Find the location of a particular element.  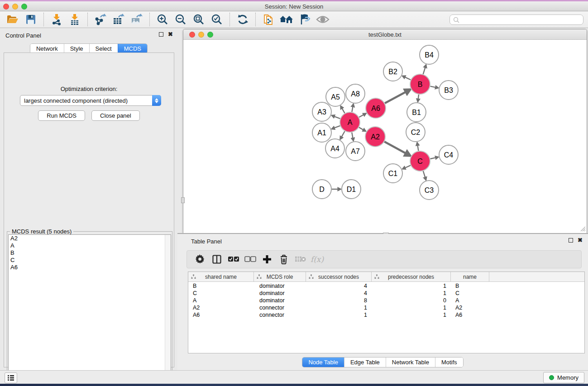

table-cell: 4 is located at coordinates (339, 293).